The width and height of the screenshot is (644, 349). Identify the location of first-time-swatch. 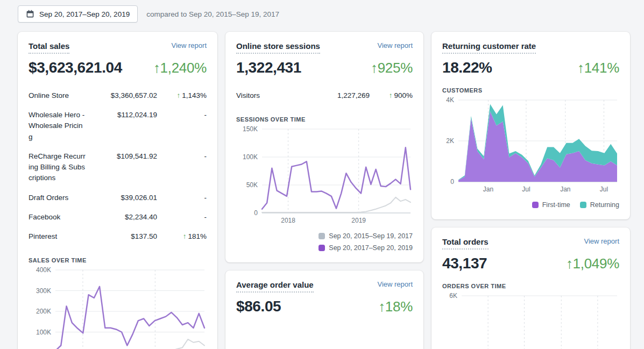
(535, 205).